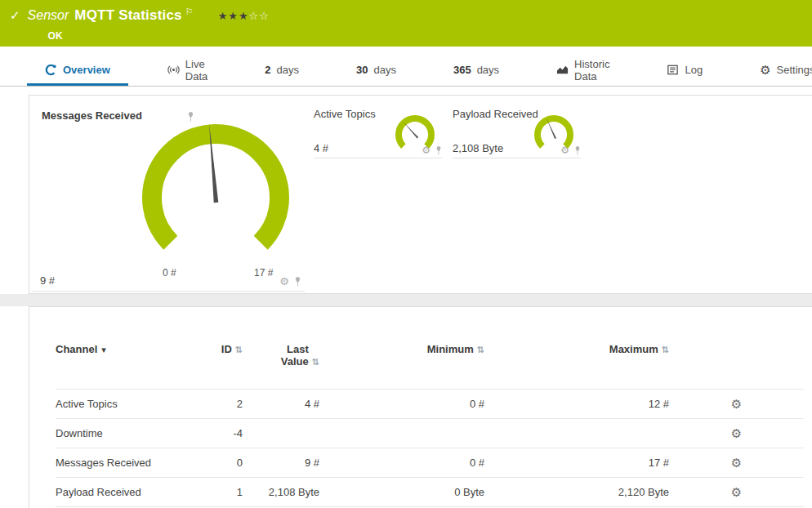 The image size is (812, 508). Describe the element at coordinates (216, 404) in the screenshot. I see `channel-id: 2` at that location.